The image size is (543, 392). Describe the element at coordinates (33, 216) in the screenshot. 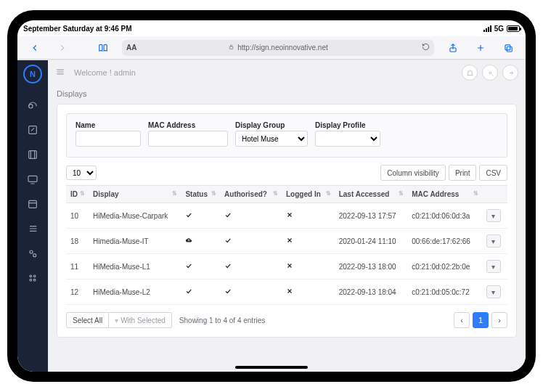

I see `sidebar: N` at that location.